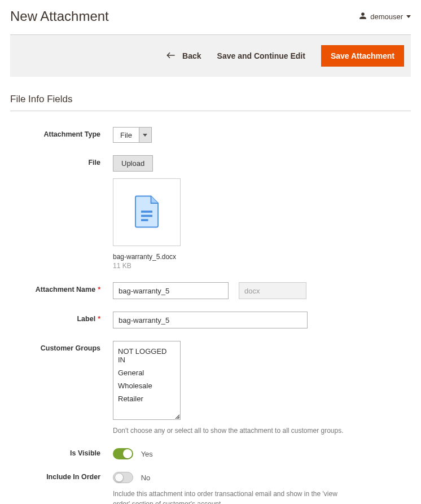 Image resolution: width=421 pixels, height=504 pixels. I want to click on save-button: Save Attachment, so click(362, 56).